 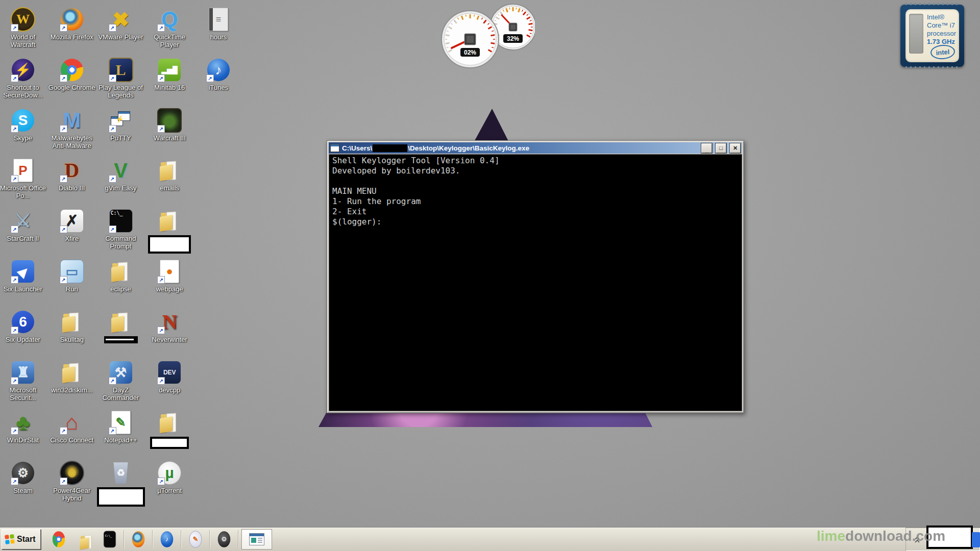 I want to click on mozilla-firefox-icon: ↗, so click(x=72, y=19).